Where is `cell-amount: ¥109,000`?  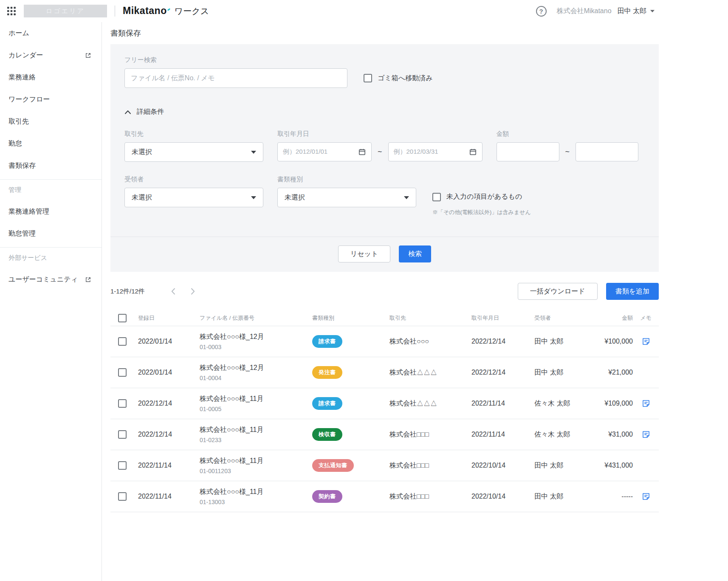
cell-amount: ¥109,000 is located at coordinates (612, 403).